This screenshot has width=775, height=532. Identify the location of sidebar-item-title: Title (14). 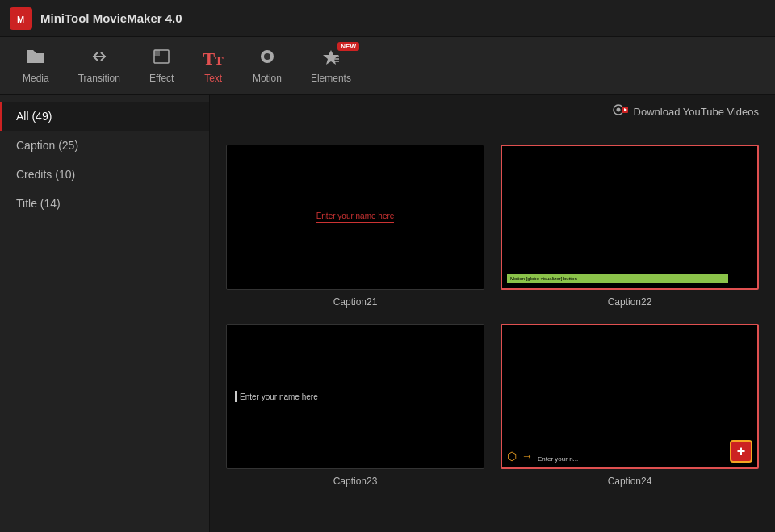
(105, 203).